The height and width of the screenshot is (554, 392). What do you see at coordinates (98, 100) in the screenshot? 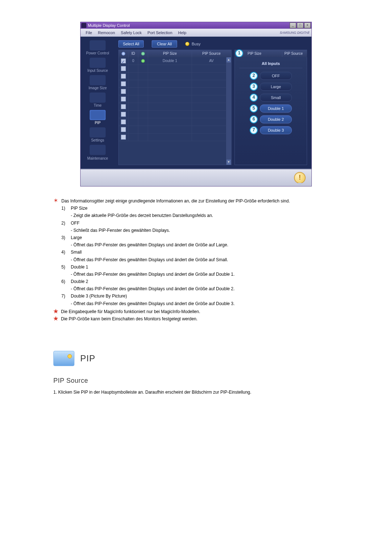
I see `sidebar-item-time: Time` at bounding box center [98, 100].